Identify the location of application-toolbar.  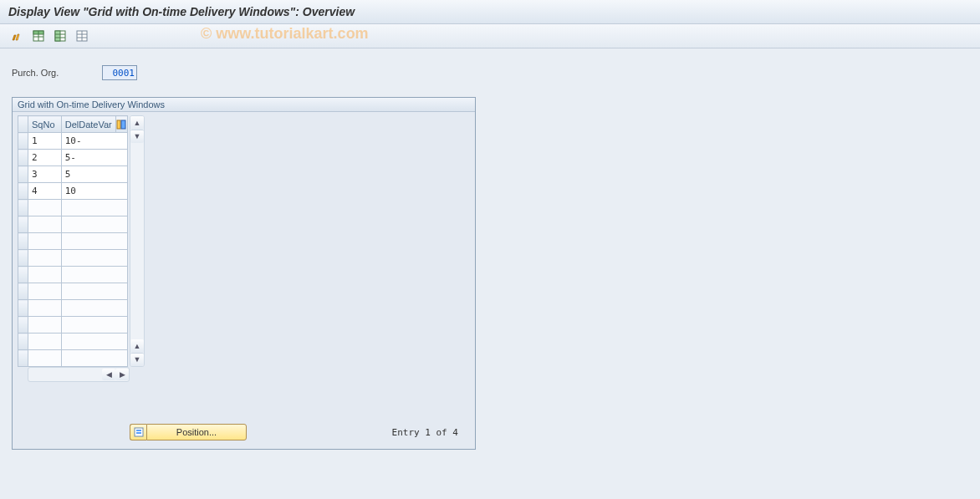
(490, 37).